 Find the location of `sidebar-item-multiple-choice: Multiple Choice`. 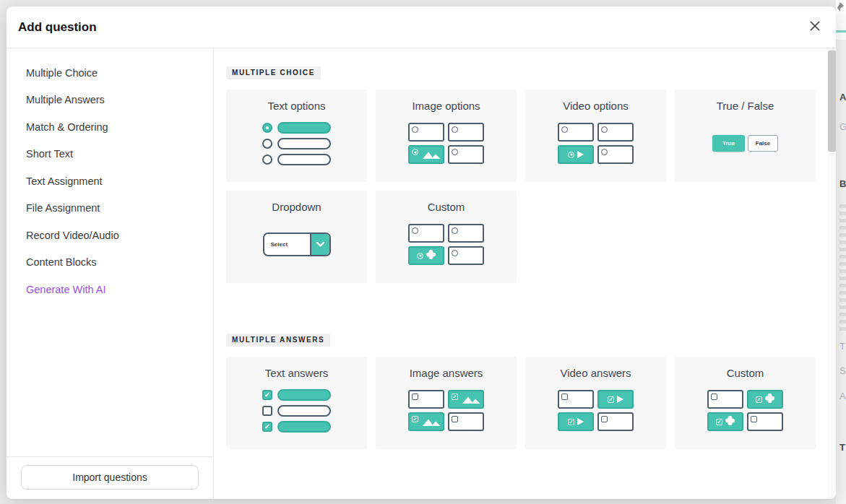

sidebar-item-multiple-choice: Multiple Choice is located at coordinates (120, 73).